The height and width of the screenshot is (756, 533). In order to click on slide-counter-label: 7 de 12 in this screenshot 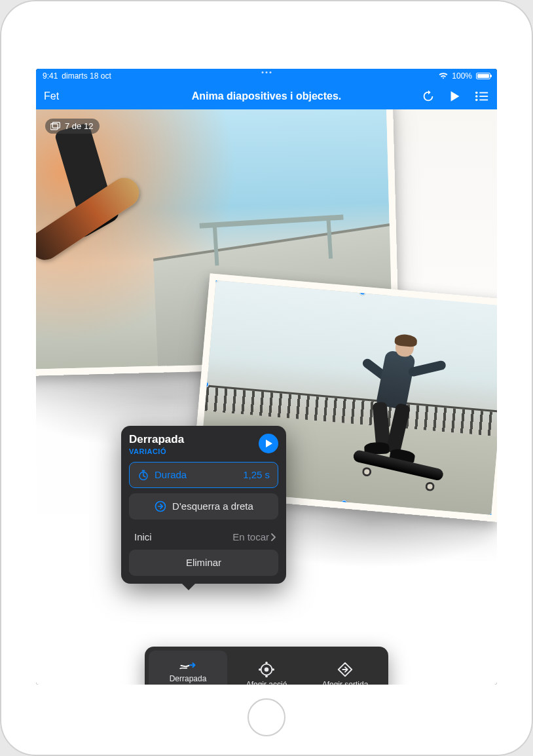, I will do `click(79, 126)`.